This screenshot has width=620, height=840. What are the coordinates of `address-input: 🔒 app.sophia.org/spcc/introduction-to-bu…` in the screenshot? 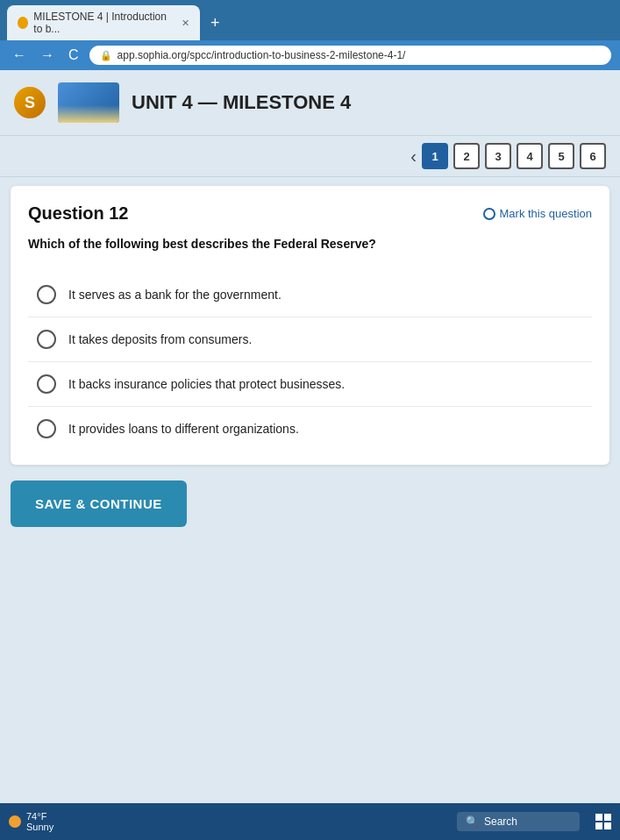 It's located at (351, 55).